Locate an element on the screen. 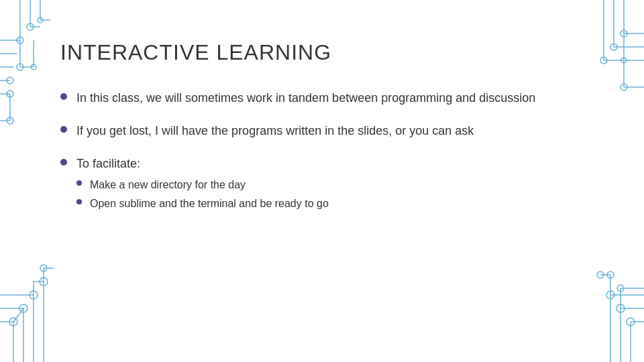  list-item: In this class, we will sometimes work in… is located at coordinates (322, 98).